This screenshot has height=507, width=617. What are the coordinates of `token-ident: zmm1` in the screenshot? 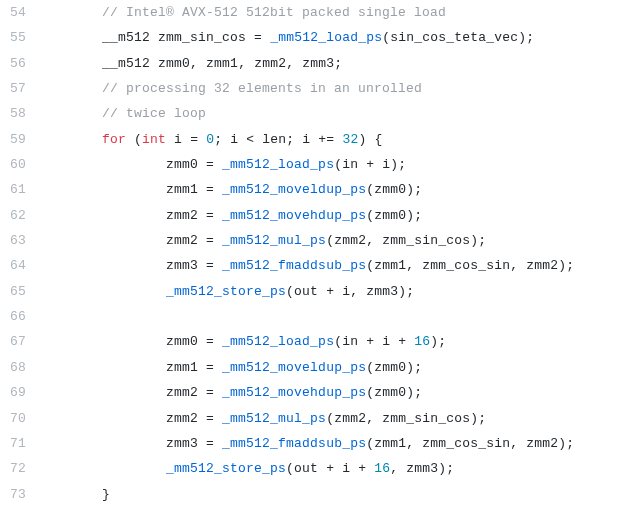 It's located at (182, 190).